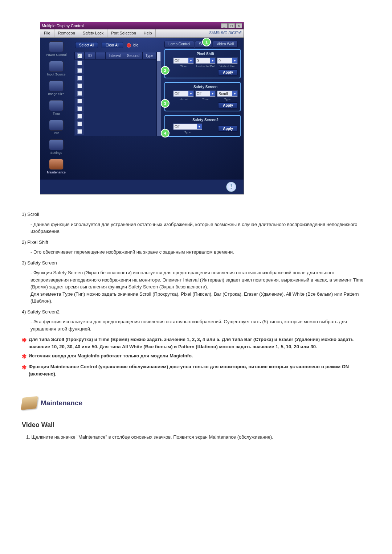 The height and width of the screenshot is (554, 392). I want to click on pixel-shift-apply-button: Apply, so click(228, 73).